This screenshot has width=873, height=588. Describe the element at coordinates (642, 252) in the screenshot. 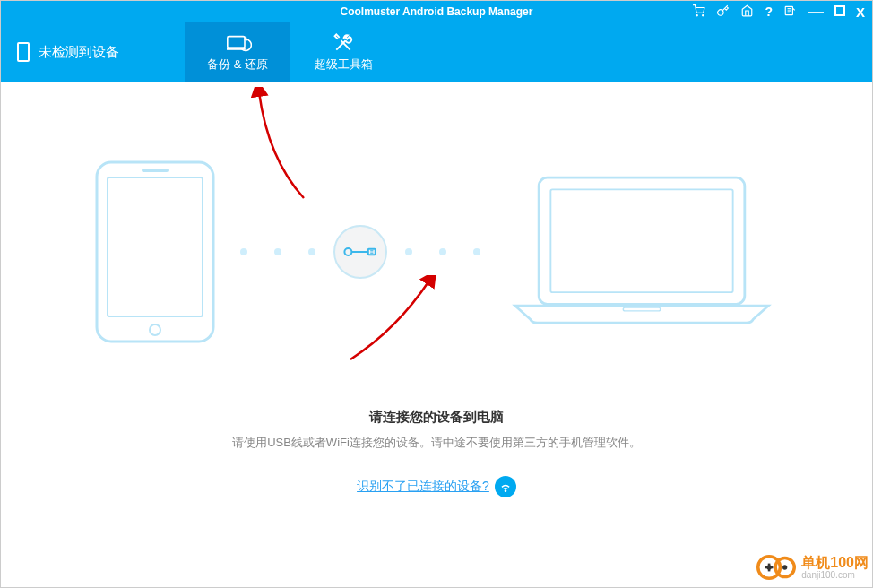

I see `laptop-illustration` at that location.